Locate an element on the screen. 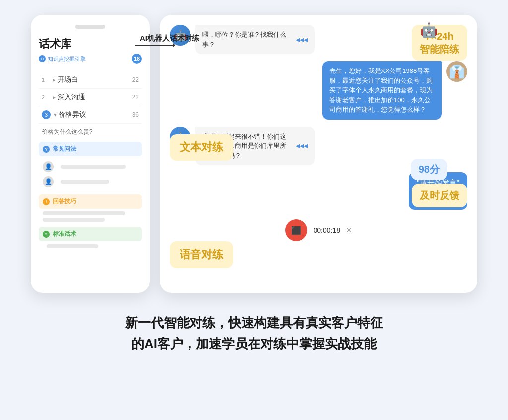 The height and width of the screenshot is (420, 508). subtitle-icon: ⊙ is located at coordinates (42, 59).